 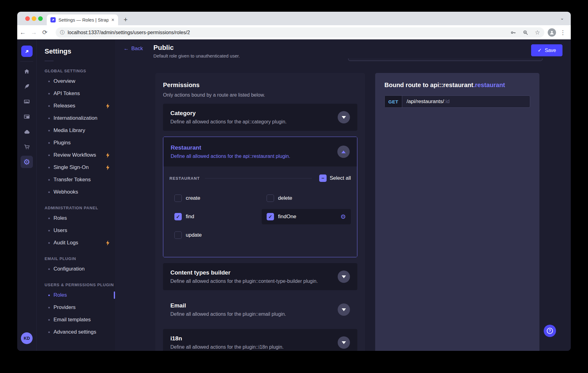 I want to click on sidebar-item-releases: Releases, so click(x=80, y=106).